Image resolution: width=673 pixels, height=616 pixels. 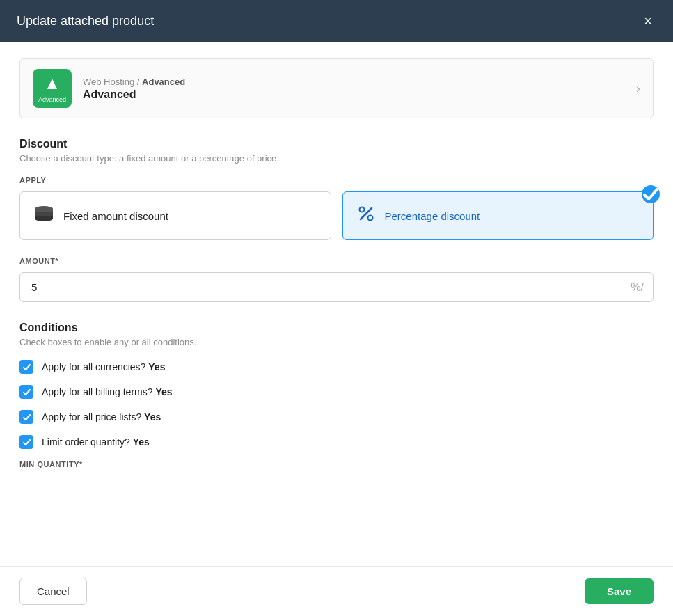 What do you see at coordinates (337, 392) in the screenshot?
I see `condition-row-1: Apply for all billing terms? Yes` at bounding box center [337, 392].